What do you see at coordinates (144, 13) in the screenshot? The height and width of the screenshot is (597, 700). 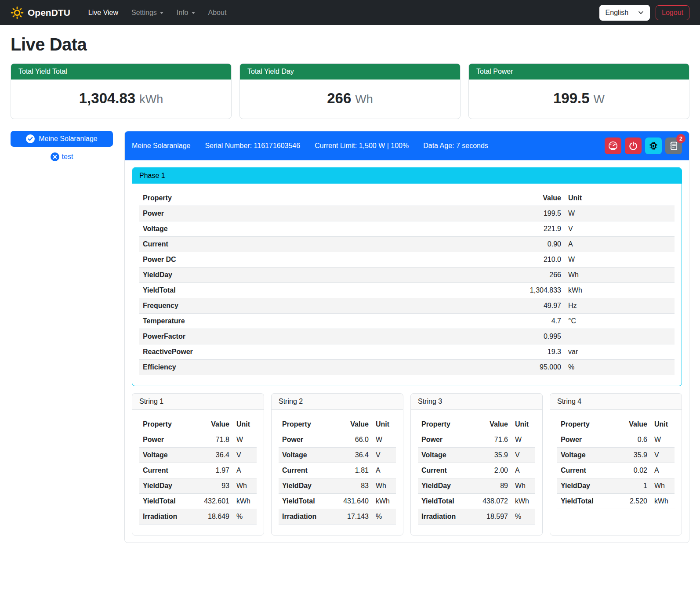 I see `nav-item-label: Settings` at bounding box center [144, 13].